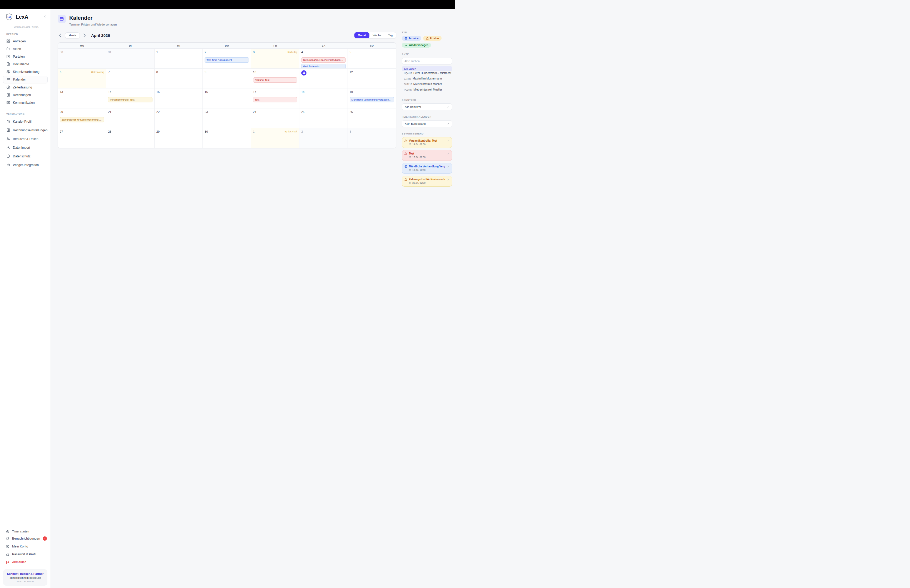 Image resolution: width=910 pixels, height=588 pixels. Describe the element at coordinates (227, 99) in the screenshot. I see `day-cell-16: 16` at that location.